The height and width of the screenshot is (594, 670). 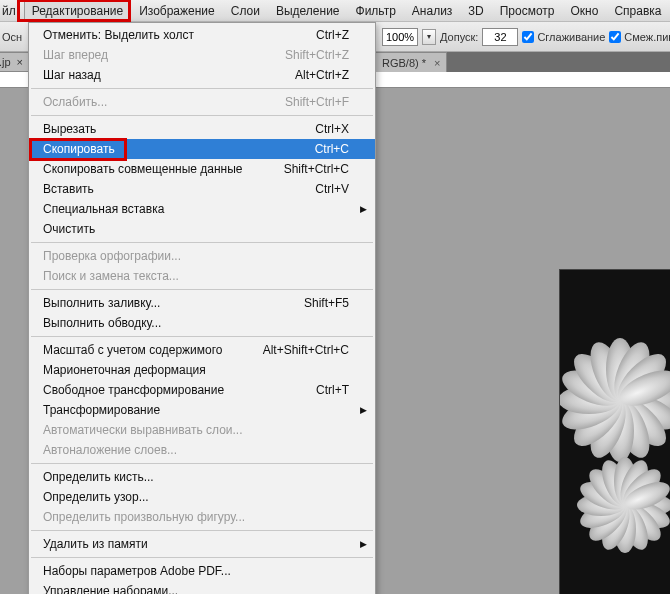 I want to click on zoom-input, so click(x=400, y=37).